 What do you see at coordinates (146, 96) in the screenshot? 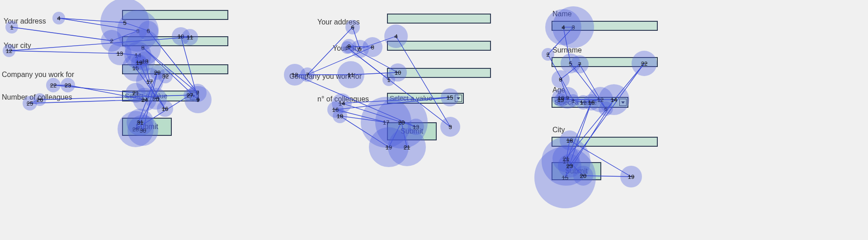
I see `select-coll-text: Select a value` at bounding box center [146, 96].